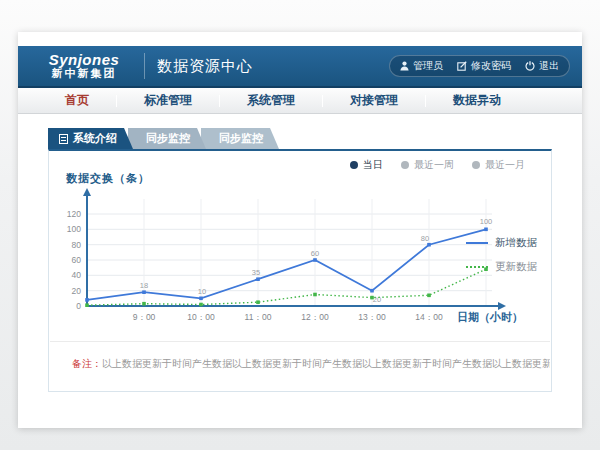  What do you see at coordinates (90, 138) in the screenshot?
I see `tab-system-intro: 系统介绍` at bounding box center [90, 138].